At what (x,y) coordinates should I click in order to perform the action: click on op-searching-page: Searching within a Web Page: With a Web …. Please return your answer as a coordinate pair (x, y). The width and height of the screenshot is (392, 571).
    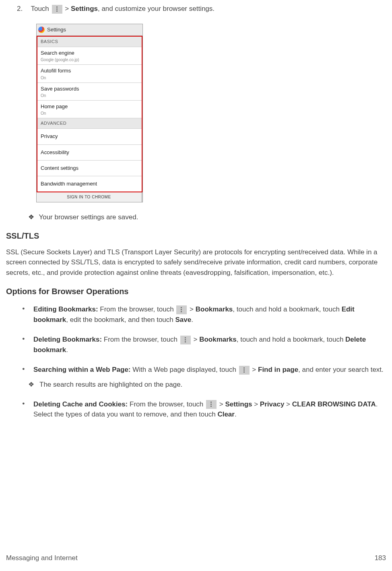
    Looking at the image, I should click on (204, 370).